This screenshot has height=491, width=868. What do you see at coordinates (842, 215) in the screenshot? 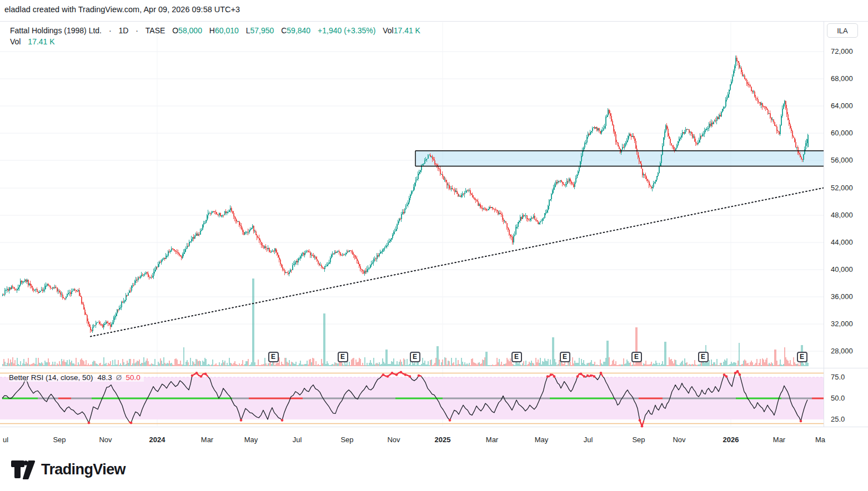
I see `price-axis-label: 48,000` at bounding box center [842, 215].